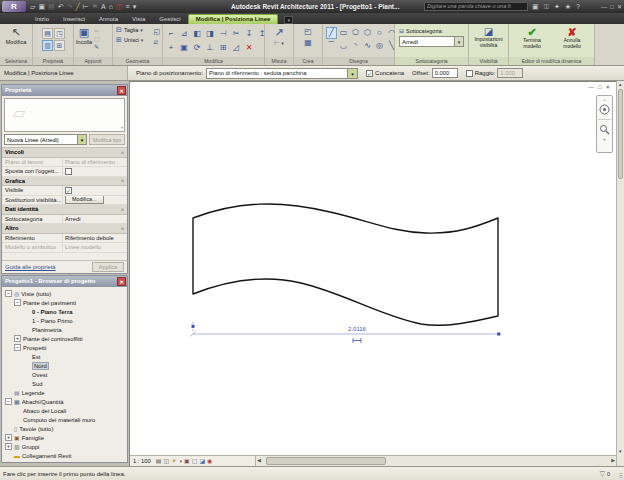 This screenshot has height=480, width=624. I want to click on visibility-settings-button: ◪ Impostazionivisibilità, so click(488, 36).